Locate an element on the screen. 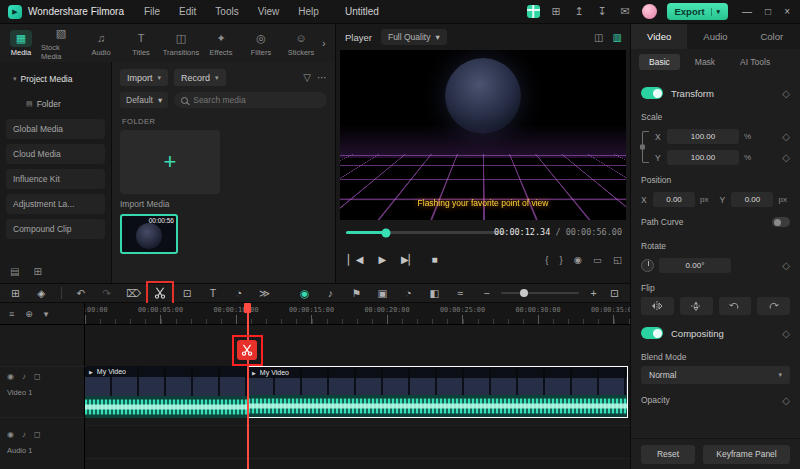  upload-icon: ↥ is located at coordinates (580, 12).